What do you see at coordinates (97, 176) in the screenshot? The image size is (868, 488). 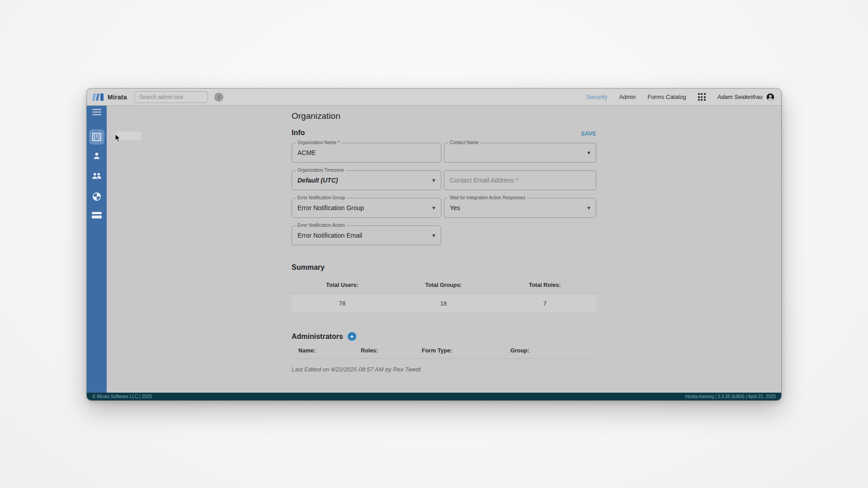 I see `groups-icon` at bounding box center [97, 176].